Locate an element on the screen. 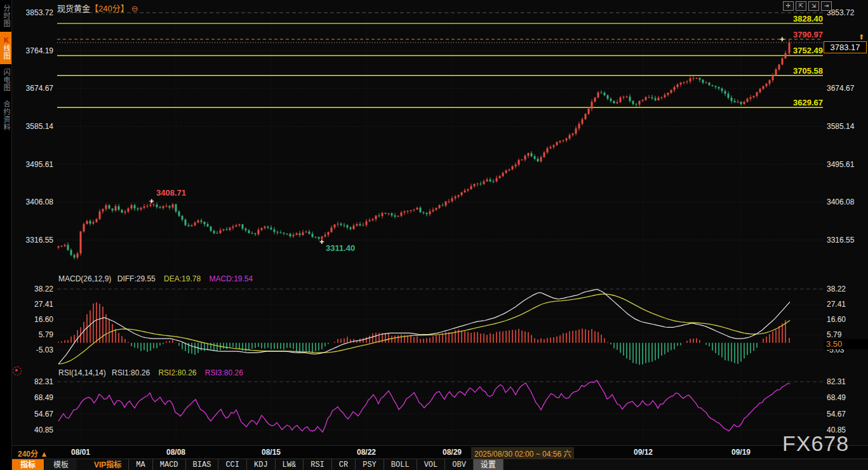 The width and height of the screenshot is (868, 470). rsi-axis-right-label: 82.31 is located at coordinates (836, 382).